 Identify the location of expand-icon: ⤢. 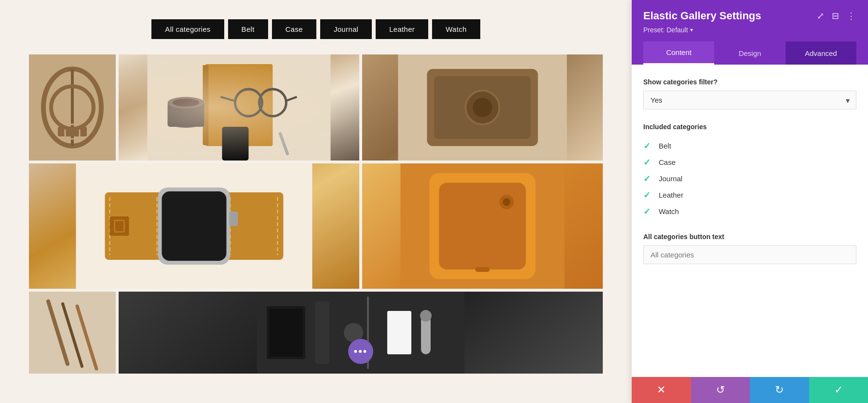
(821, 16).